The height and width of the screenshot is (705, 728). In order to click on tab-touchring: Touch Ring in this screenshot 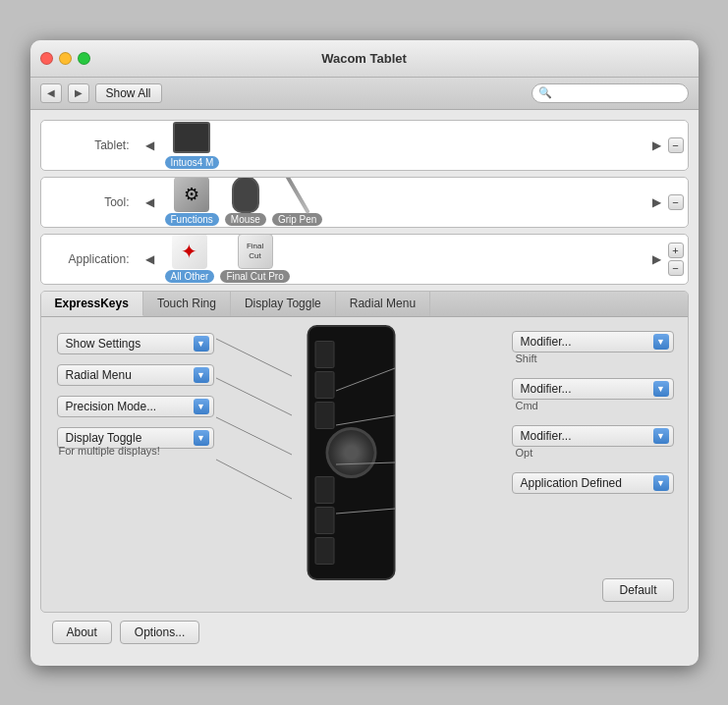, I will do `click(187, 304)`.